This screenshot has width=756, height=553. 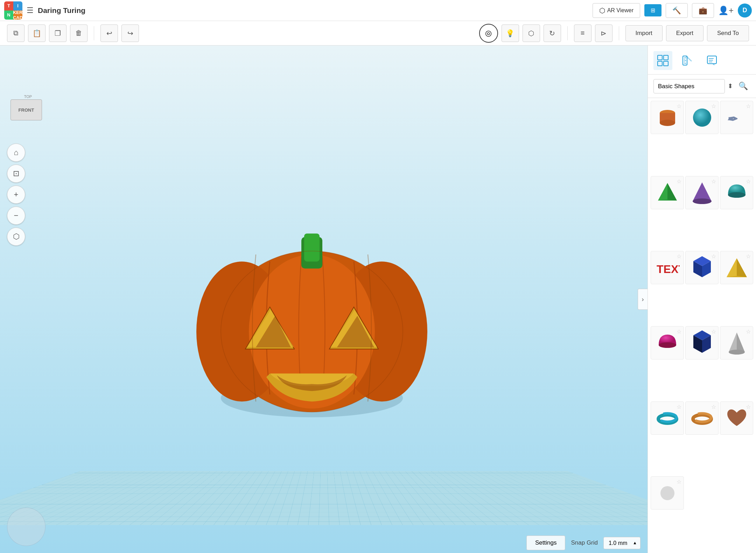 What do you see at coordinates (679, 482) in the screenshot?
I see `favorite-misc-1-icon: ☆` at bounding box center [679, 482].